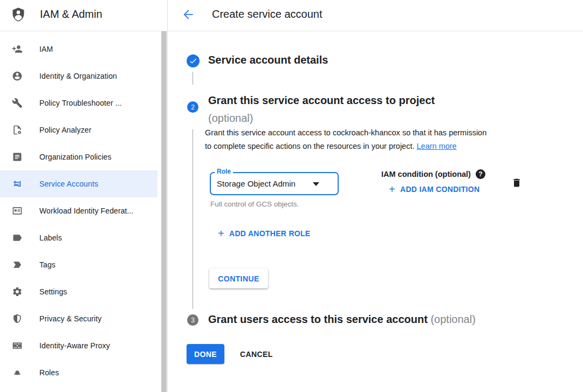 This screenshot has width=583, height=392. I want to click on step2-number-indicator: 2, so click(193, 107).